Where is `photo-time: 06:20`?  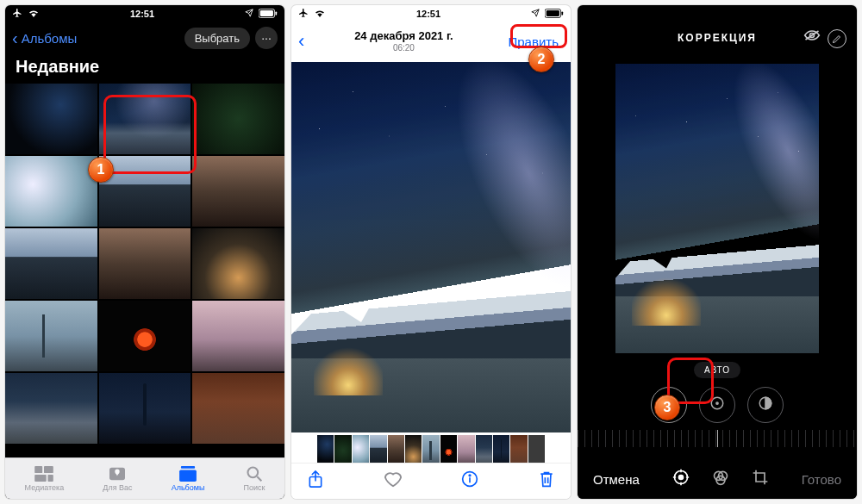
photo-time: 06:20 is located at coordinates (403, 48).